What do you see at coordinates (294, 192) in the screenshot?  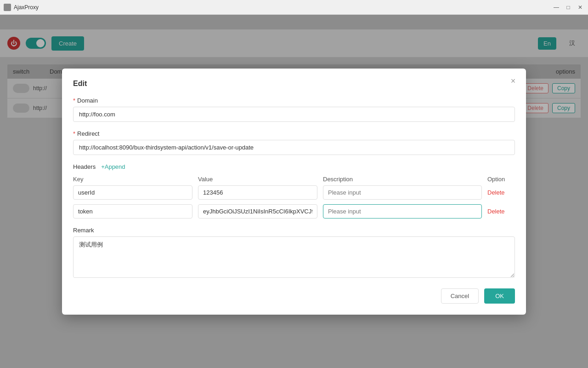 I see `header-row-1: Delete` at bounding box center [294, 192].